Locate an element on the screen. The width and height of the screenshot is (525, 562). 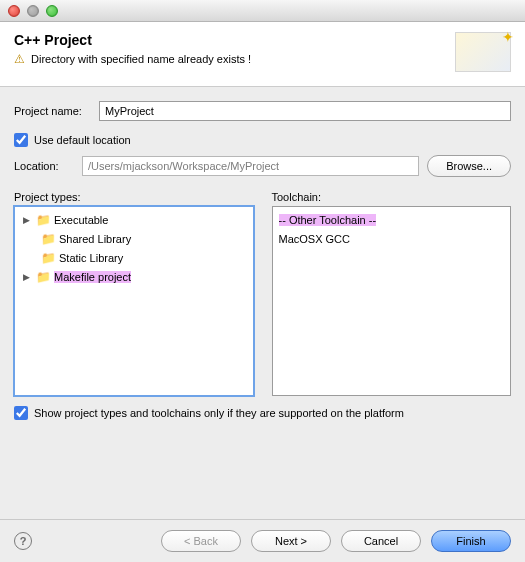
warning-icon: ⚠ is located at coordinates (20, 59).